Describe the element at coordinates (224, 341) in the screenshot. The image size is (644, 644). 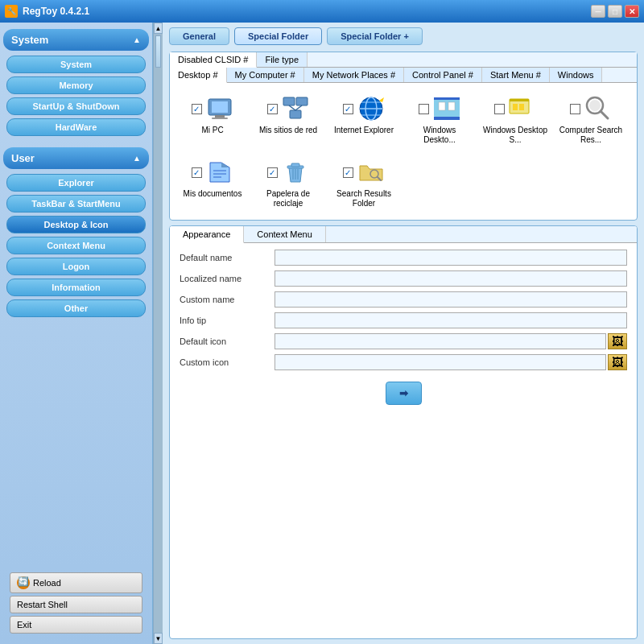
I see `label-default-icon: Default icon` at that location.